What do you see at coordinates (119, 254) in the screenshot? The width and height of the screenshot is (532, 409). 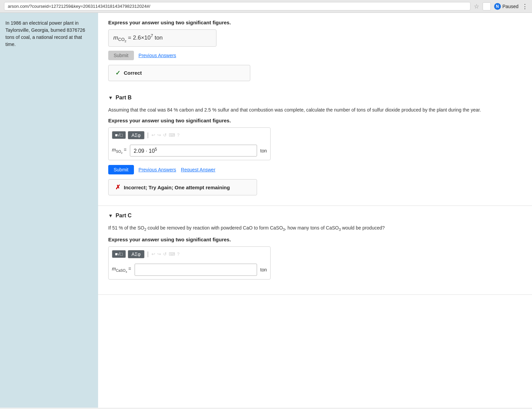 I see `part-c-tool-fraction-btn: ■√□` at bounding box center [119, 254].